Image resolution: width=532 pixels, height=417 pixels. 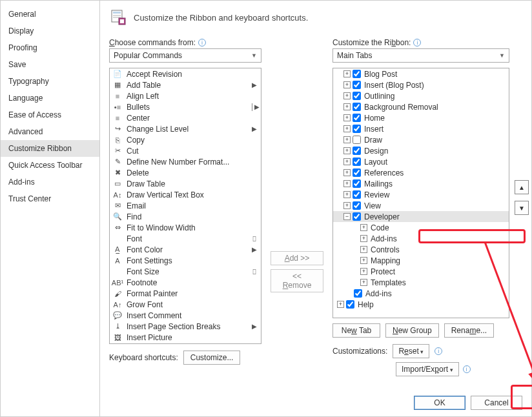 What do you see at coordinates (185, 85) in the screenshot?
I see `command-item: ▦Add Table▶` at bounding box center [185, 85].